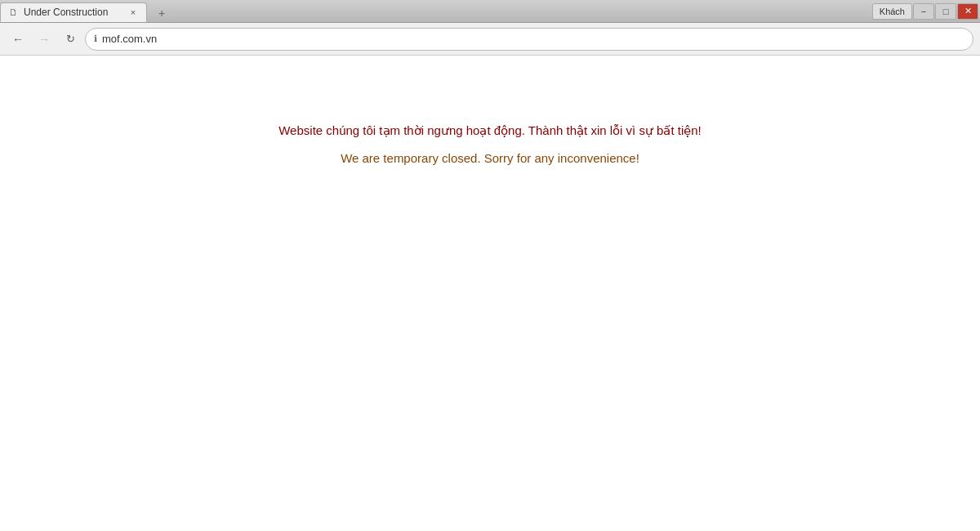  What do you see at coordinates (74, 12) in the screenshot?
I see `active-tab: 🗋 Under Construction ×` at bounding box center [74, 12].